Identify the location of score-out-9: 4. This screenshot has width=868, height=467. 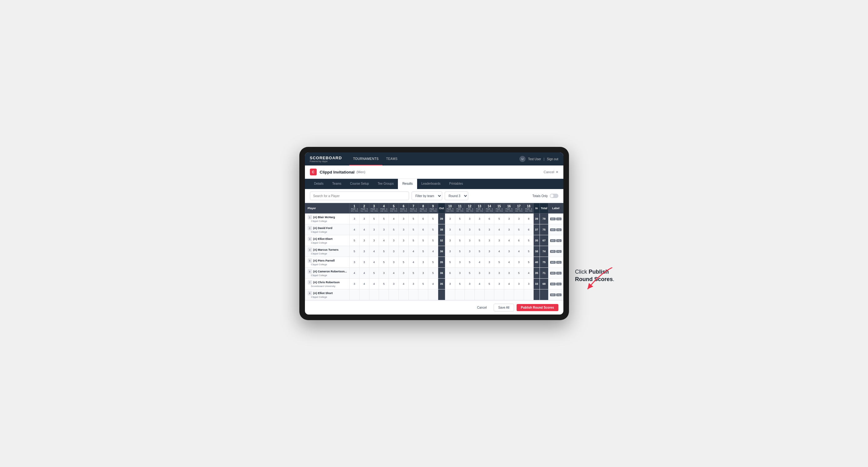
(433, 284).